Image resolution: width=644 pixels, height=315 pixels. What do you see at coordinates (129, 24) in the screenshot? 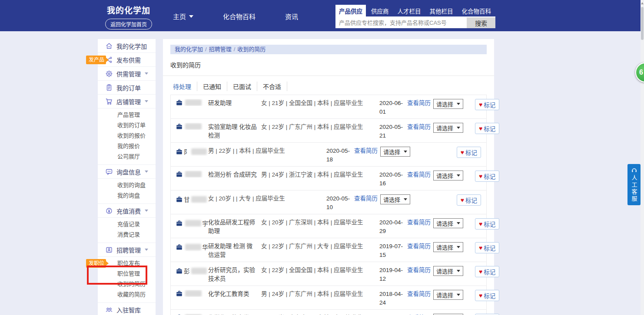
I see `back-to-home-button: 返回化学加首页` at bounding box center [129, 24].